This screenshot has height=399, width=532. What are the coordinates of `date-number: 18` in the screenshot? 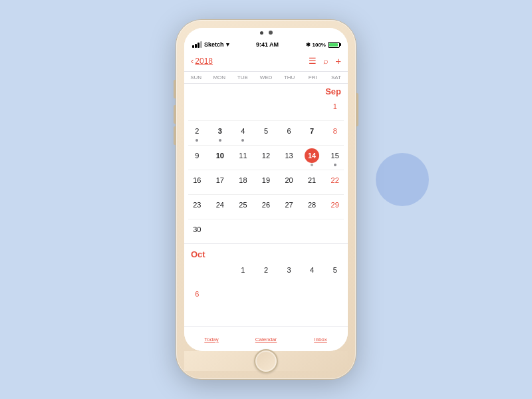 It's located at (243, 180).